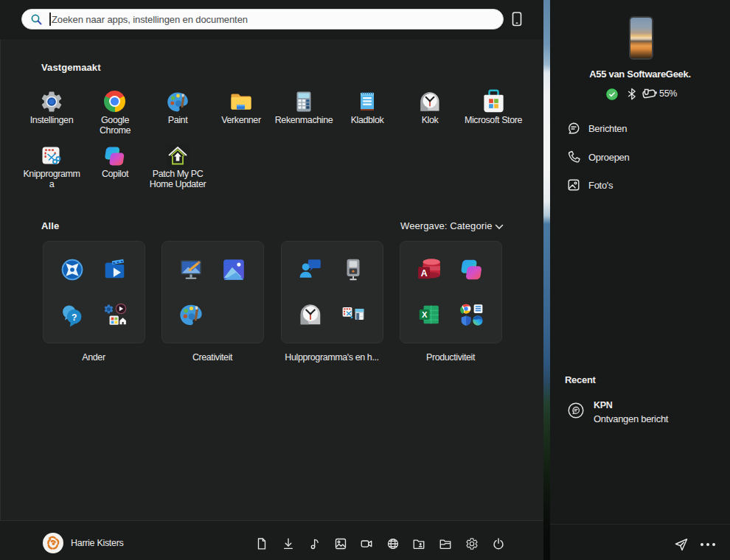  Describe the element at coordinates (425, 273) in the screenshot. I see `svg-text: A` at that location.